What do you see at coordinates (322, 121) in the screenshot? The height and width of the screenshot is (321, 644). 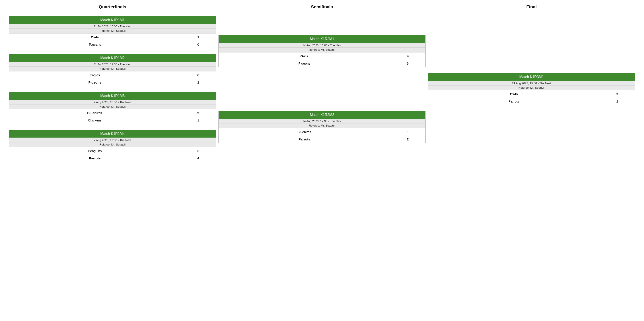 I see `match-datetime-place: 14 Aug 2023, 17:30 - The Nest` at bounding box center [322, 121].